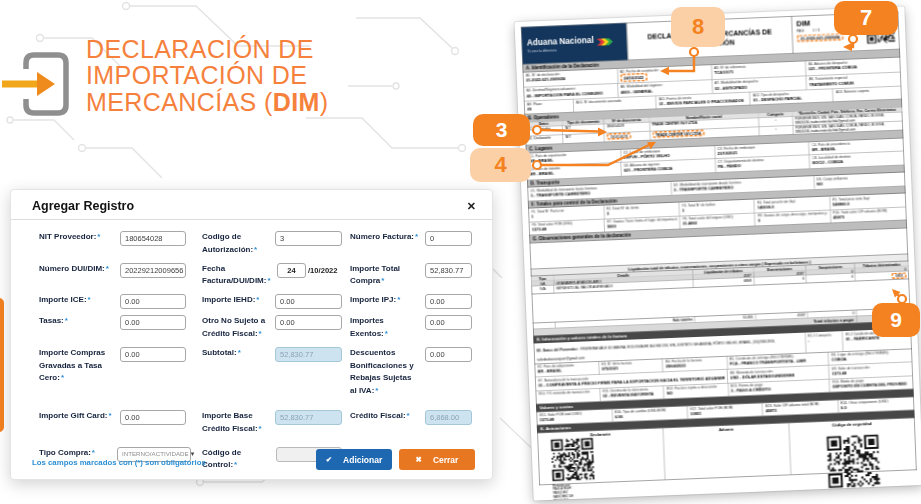  I want to click on title-line-1: DECLARACIÓN DE, so click(200, 49).